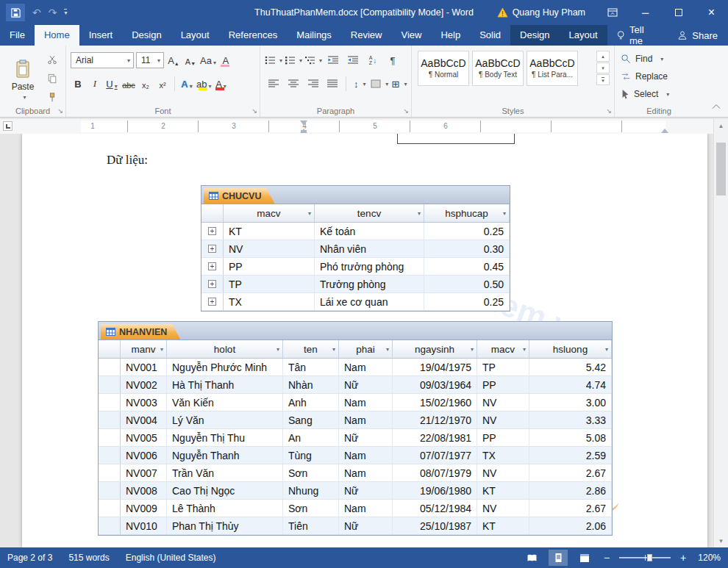  Describe the element at coordinates (552, 75) in the screenshot. I see `style-name: ¶ List Para...` at that location.